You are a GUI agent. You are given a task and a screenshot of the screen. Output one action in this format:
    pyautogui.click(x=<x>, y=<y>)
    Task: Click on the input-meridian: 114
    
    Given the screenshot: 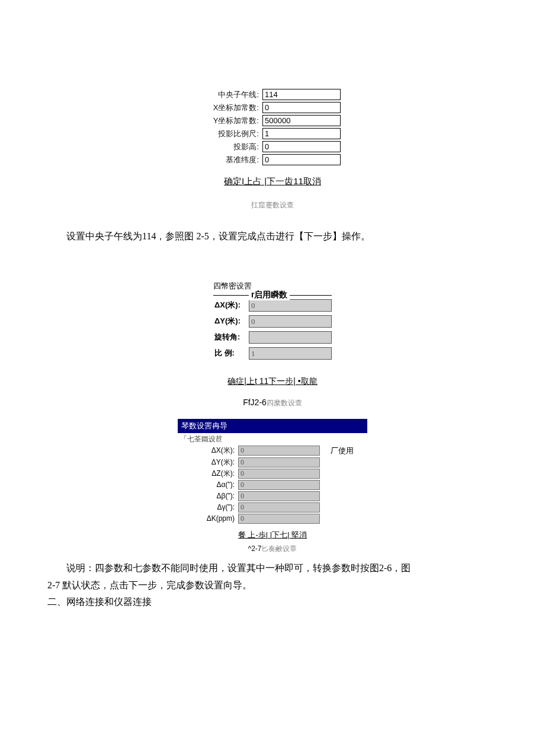 What is the action you would take?
    pyautogui.click(x=302, y=95)
    